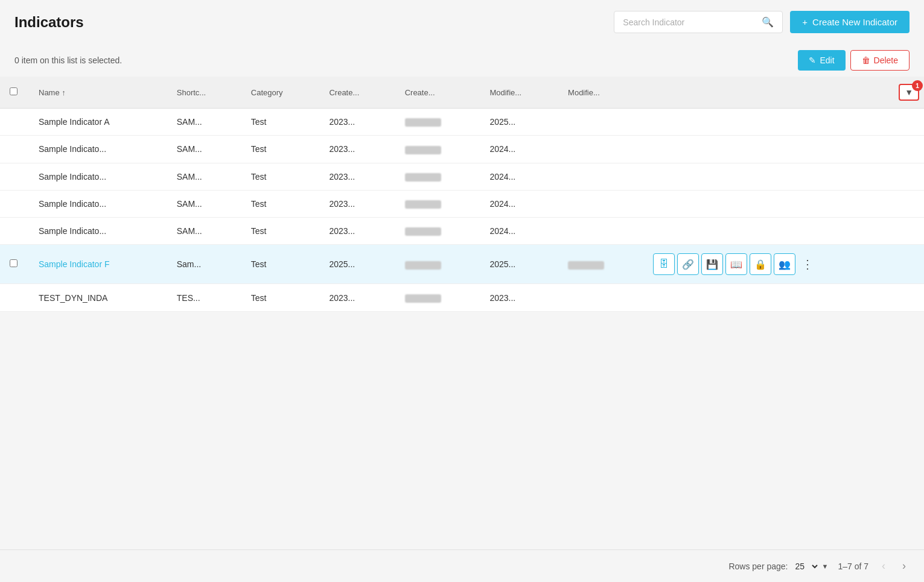  I want to click on create-button-label: Create New Indicator, so click(855, 22).